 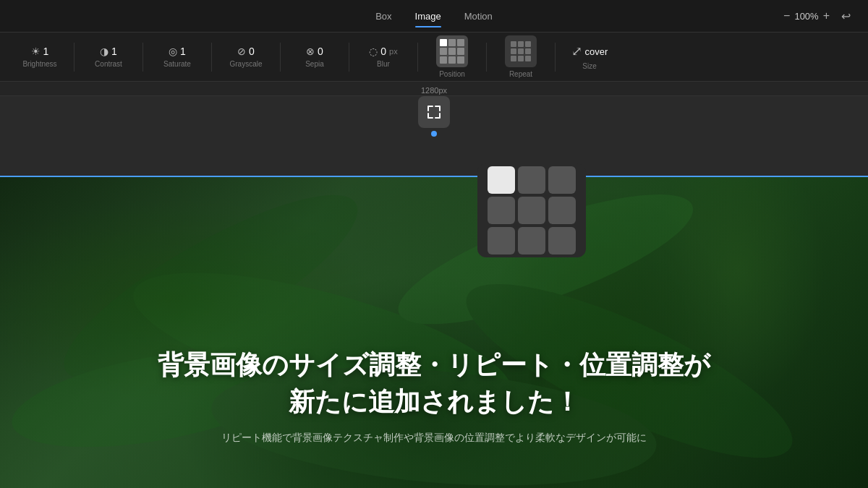 What do you see at coordinates (521, 51) in the screenshot?
I see `repeat-button` at bounding box center [521, 51].